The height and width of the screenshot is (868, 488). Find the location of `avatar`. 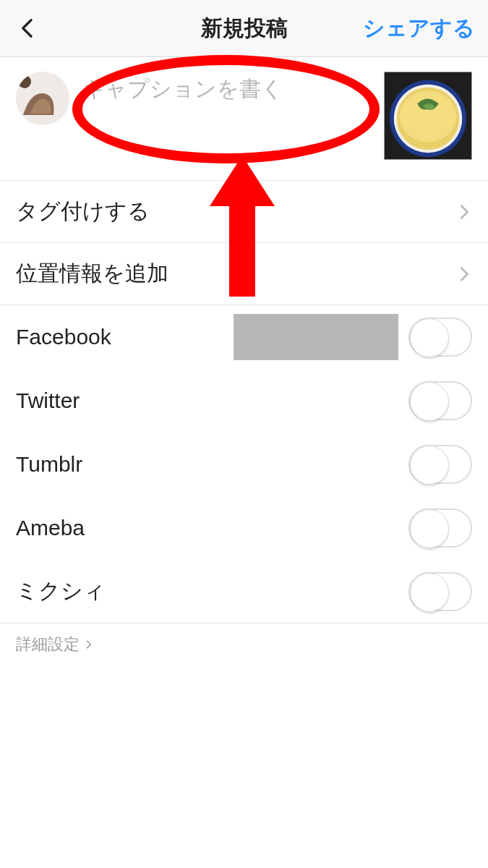

avatar is located at coordinates (43, 98).